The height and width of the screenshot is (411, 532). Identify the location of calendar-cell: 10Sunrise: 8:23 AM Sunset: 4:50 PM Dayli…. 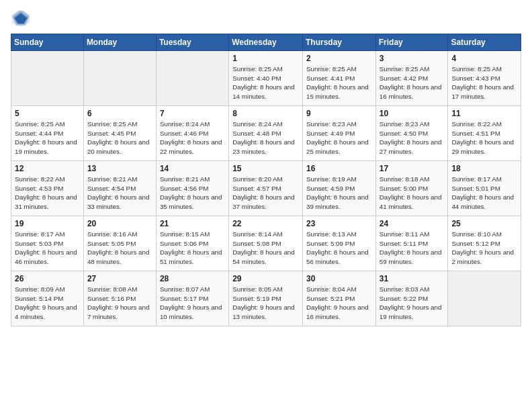
(412, 134).